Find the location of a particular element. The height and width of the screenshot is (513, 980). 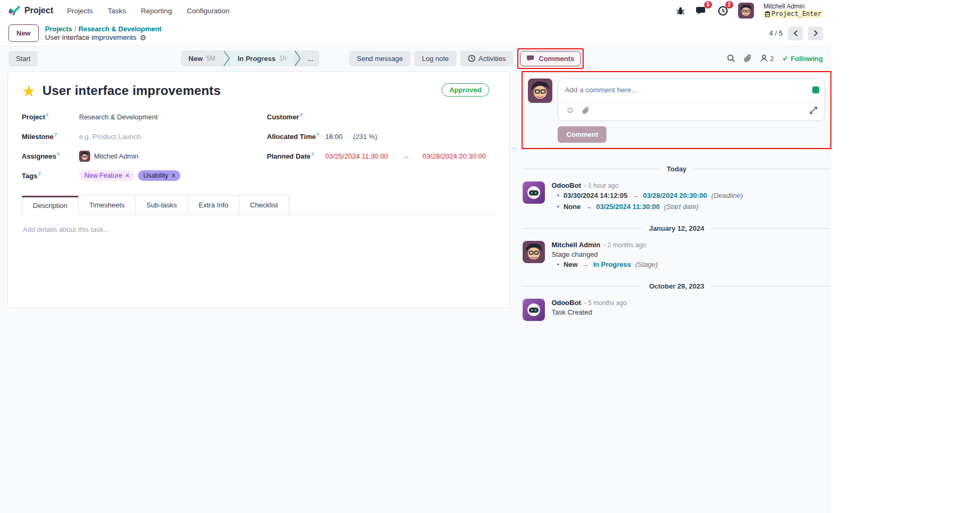

comment-composer: ☺ Comment is located at coordinates (677, 110).